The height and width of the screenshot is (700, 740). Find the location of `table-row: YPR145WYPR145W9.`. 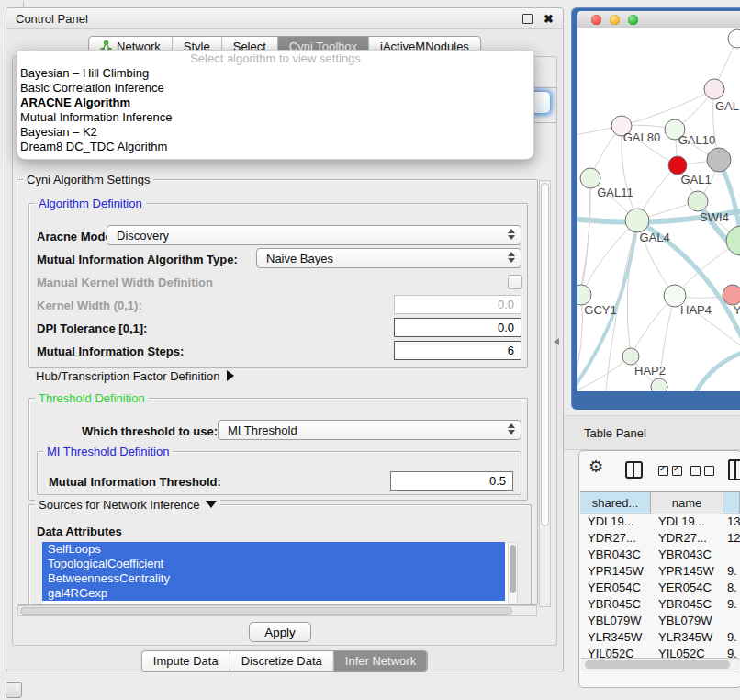

table-row: YPR145WYPR145W9. is located at coordinates (660, 571).